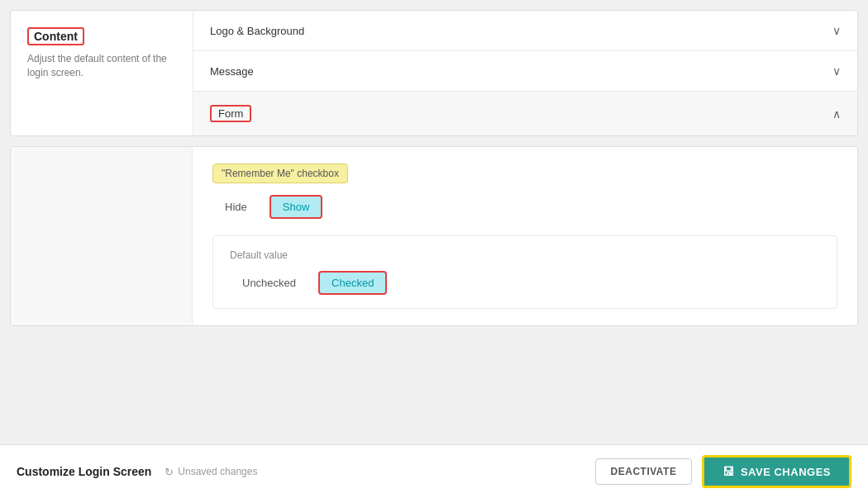 This screenshot has width=868, height=498. I want to click on accordion-item-logo-background: Logo & Background ∨, so click(526, 31).